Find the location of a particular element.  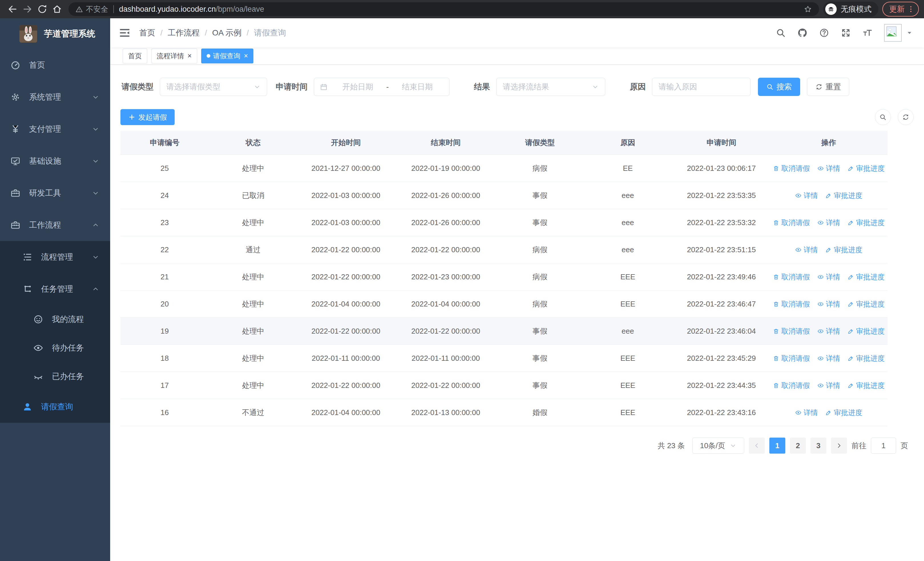

sidebar-item-done-tasks: 已办任务 is located at coordinates (55, 376).